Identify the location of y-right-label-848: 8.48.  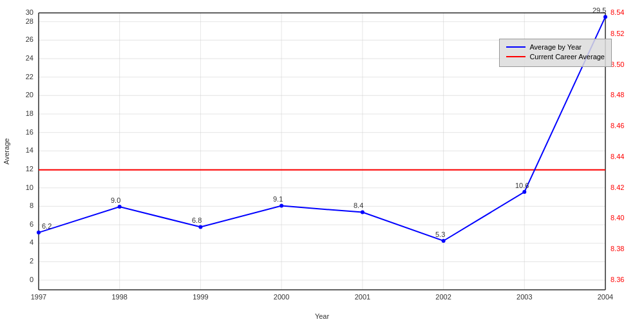
(617, 95).